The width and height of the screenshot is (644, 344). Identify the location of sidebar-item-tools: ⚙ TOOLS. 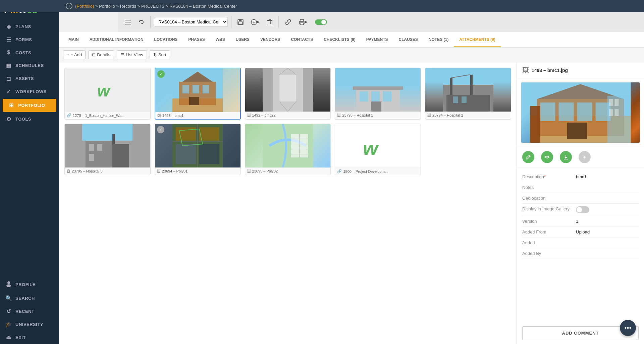
(30, 119).